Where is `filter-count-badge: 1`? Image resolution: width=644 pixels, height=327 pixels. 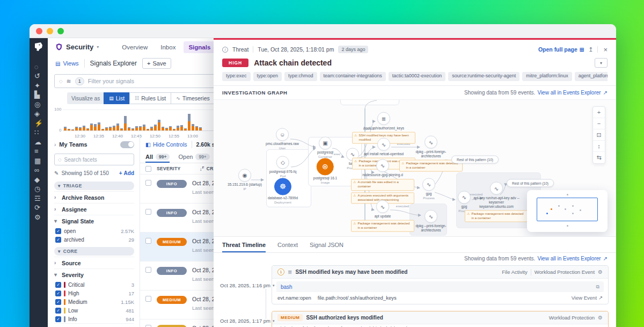 filter-count-badge: 1 is located at coordinates (79, 82).